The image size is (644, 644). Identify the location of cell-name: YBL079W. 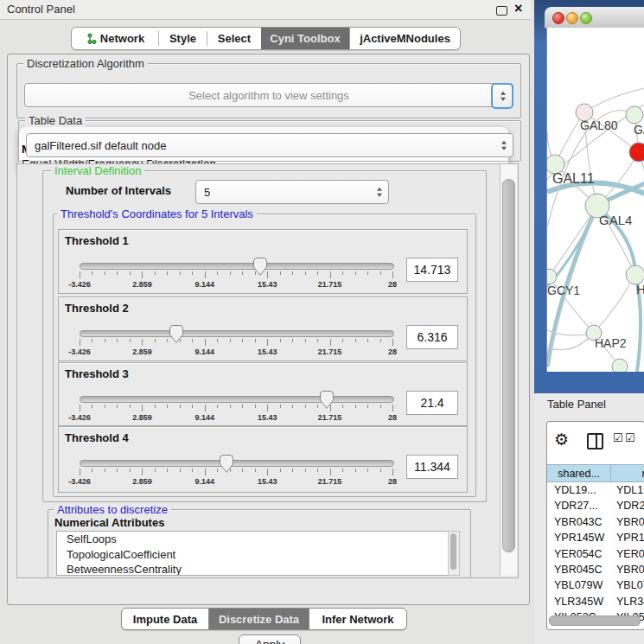
(628, 585).